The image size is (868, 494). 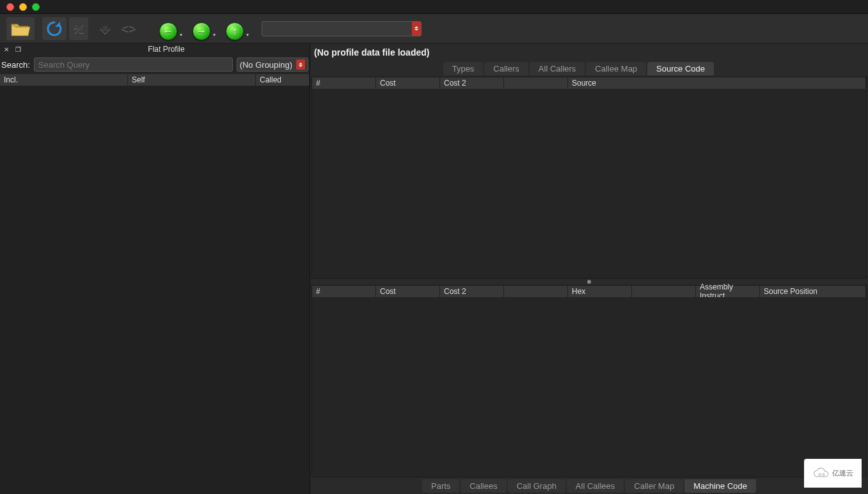 I want to click on percent-button: %, so click(x=79, y=29).